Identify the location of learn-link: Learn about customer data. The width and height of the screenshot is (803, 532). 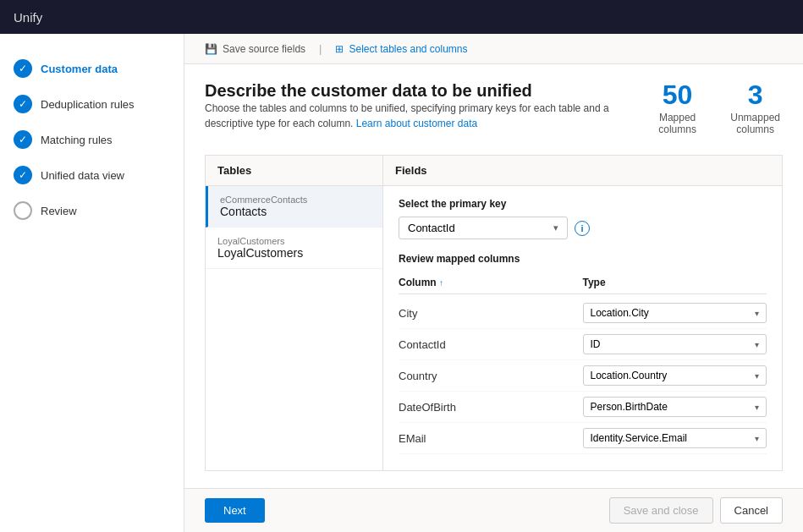
(416, 123).